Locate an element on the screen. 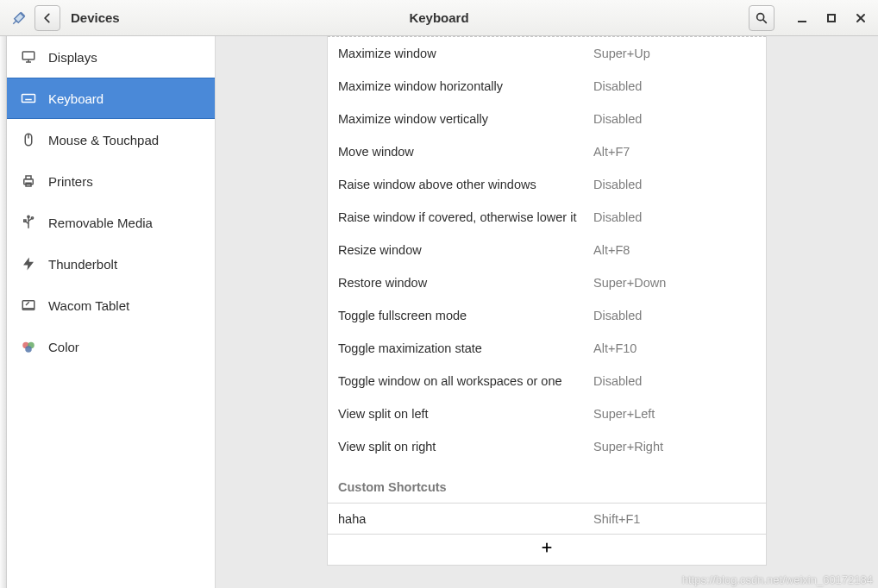  shortcut-name: View split on left is located at coordinates (466, 414).